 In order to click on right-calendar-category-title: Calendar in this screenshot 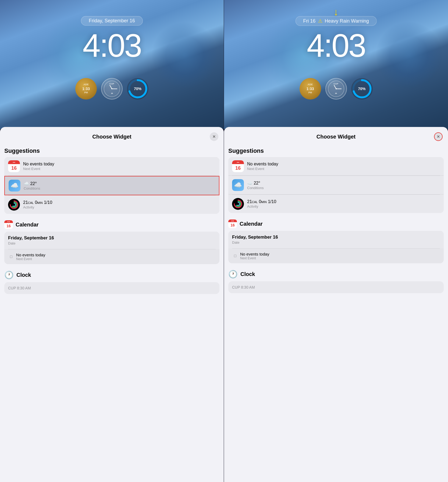, I will do `click(251, 224)`.